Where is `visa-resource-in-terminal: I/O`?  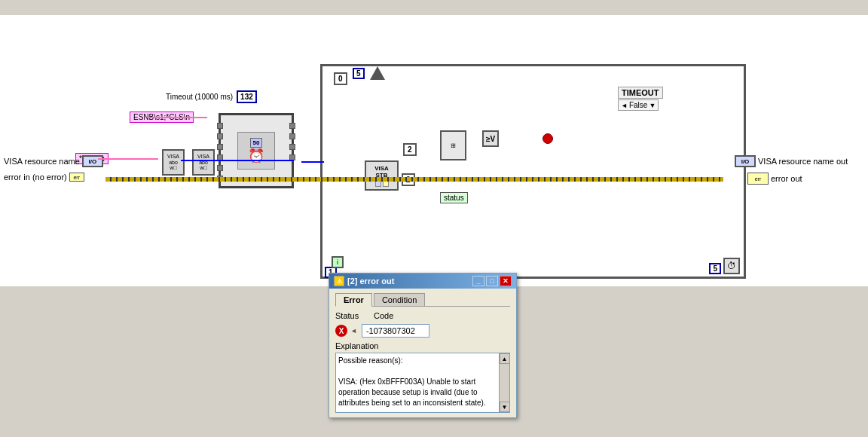
visa-resource-in-terminal: I/O is located at coordinates (93, 161).